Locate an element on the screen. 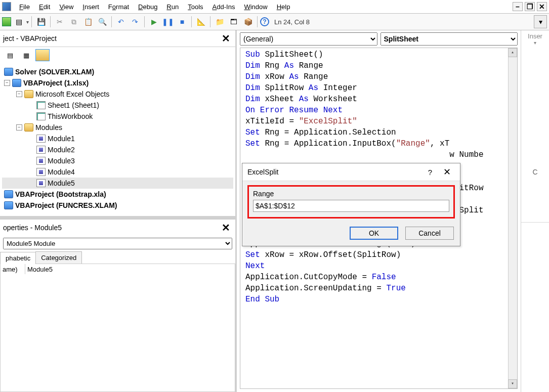 The image size is (549, 392). toolbar-overflow-icon: ▾ is located at coordinates (540, 22).